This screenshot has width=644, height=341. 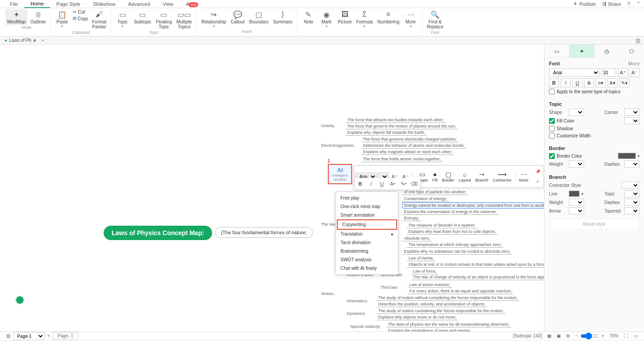 What do you see at coordinates (417, 239) in the screenshot?
I see `leaf: Absolute zero;` at bounding box center [417, 239].